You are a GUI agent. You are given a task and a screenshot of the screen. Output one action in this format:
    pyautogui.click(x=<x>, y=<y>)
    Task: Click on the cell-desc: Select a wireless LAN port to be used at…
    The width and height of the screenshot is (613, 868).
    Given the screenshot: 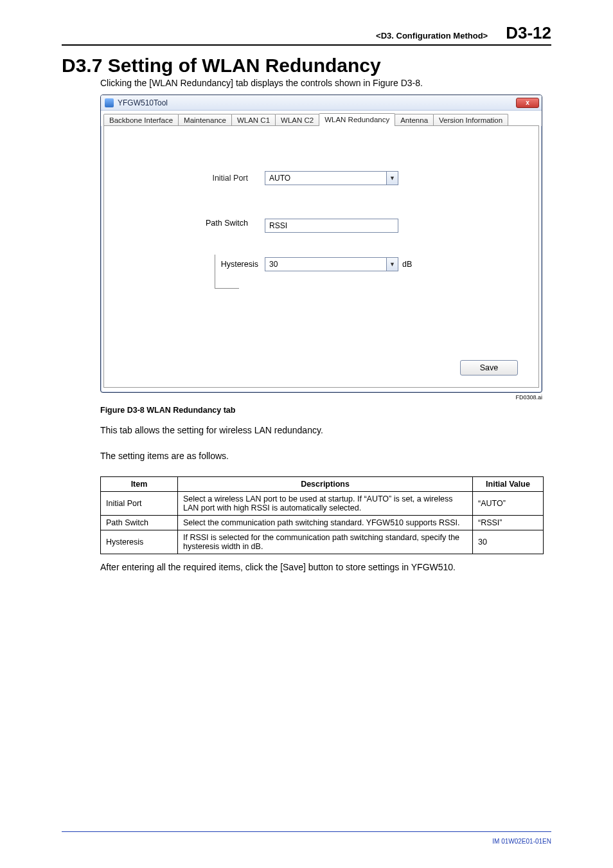 What is the action you would take?
    pyautogui.click(x=325, y=504)
    